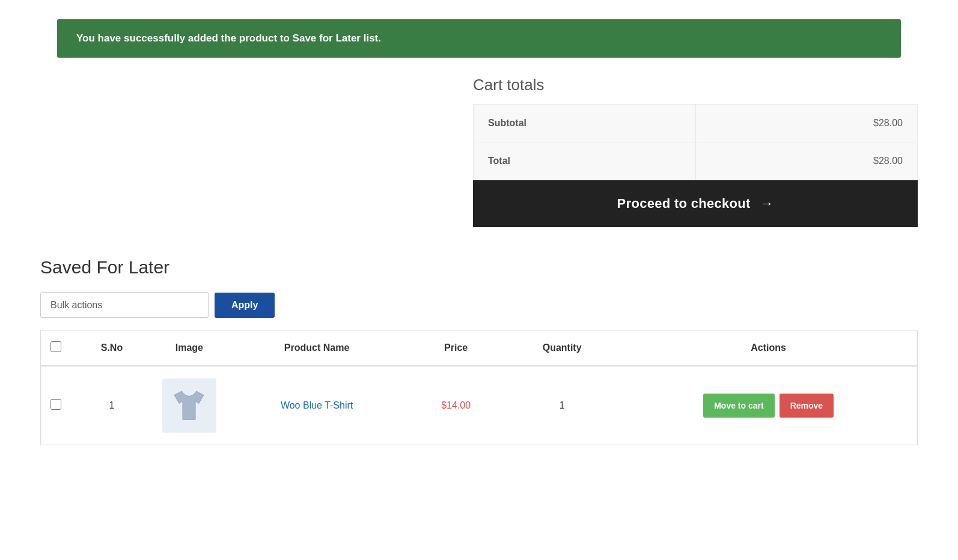 Image resolution: width=958 pixels, height=560 pixels. Describe the element at coordinates (696, 161) in the screenshot. I see `total-row: Total $28.00` at that location.